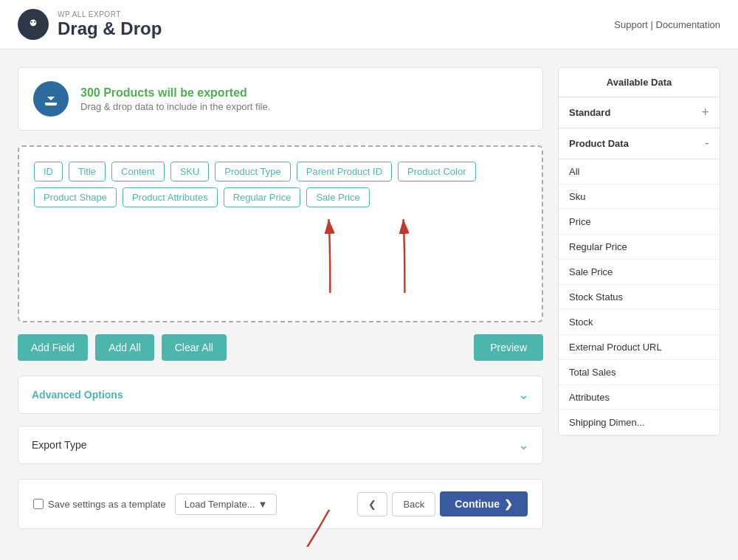 This screenshot has height=560, width=738. I want to click on field-tag-title: Title, so click(87, 171).